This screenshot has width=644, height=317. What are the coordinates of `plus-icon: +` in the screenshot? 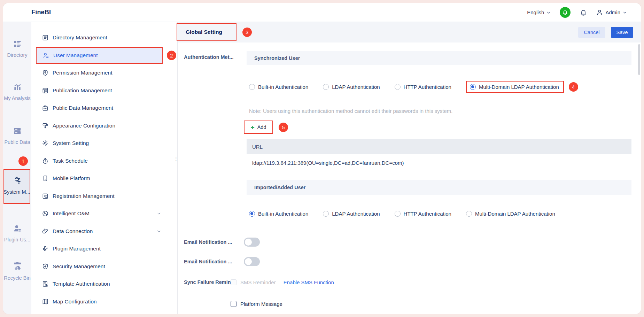 It's located at (253, 127).